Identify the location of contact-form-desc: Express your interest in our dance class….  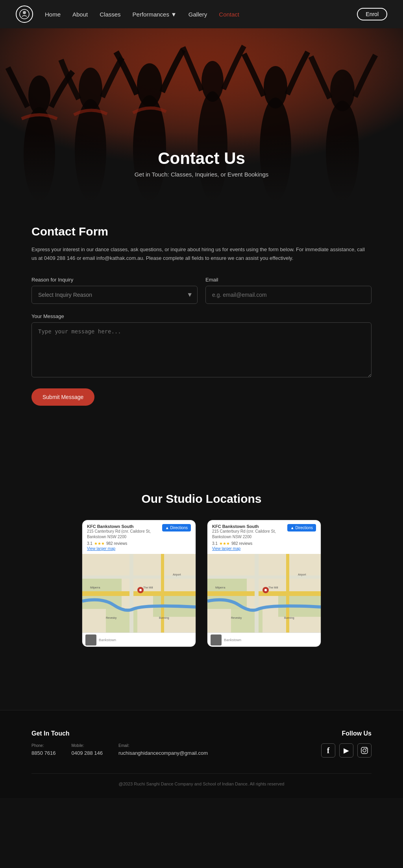
(202, 254).